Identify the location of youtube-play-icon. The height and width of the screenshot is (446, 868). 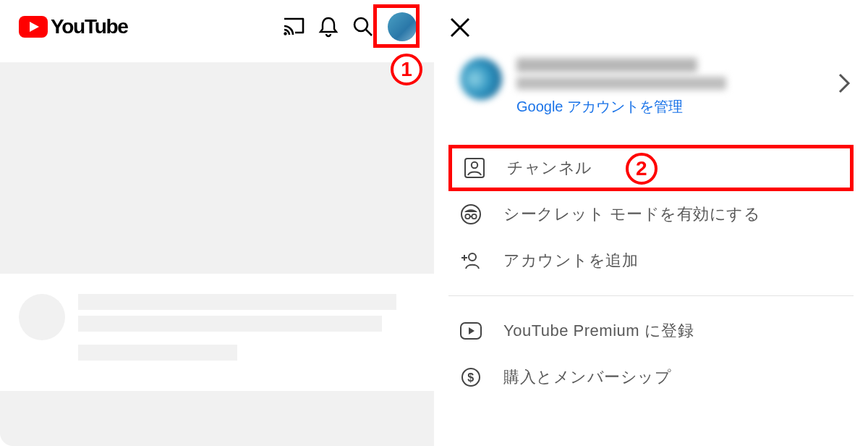
(33, 27).